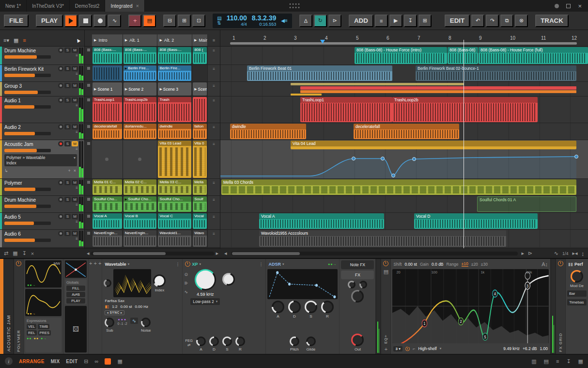 This screenshot has height=368, width=588. I want to click on bar-length-select: Bar, so click(577, 294).